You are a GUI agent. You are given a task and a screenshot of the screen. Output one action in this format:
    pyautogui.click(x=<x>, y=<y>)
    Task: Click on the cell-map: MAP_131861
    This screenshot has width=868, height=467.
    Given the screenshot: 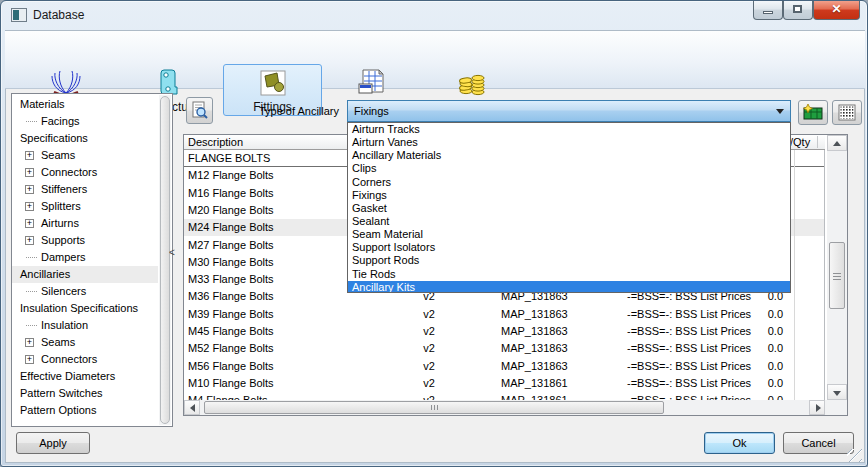 What is the action you would take?
    pyautogui.click(x=534, y=384)
    